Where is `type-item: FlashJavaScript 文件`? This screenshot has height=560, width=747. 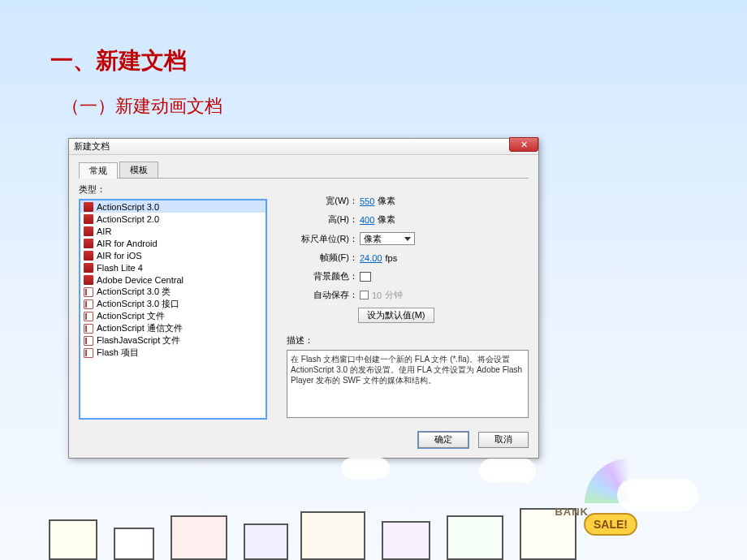
type-item: FlashJavaScript 文件 is located at coordinates (173, 341).